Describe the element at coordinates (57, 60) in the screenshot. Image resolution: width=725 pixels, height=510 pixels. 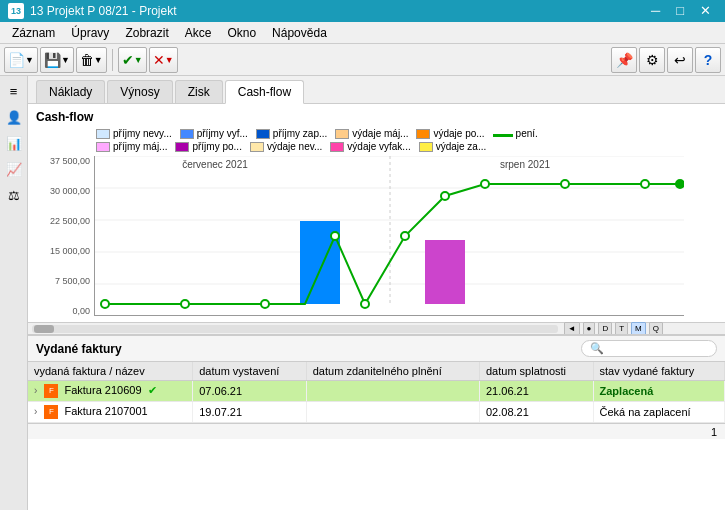
I see `save-button: 💾▼` at that location.